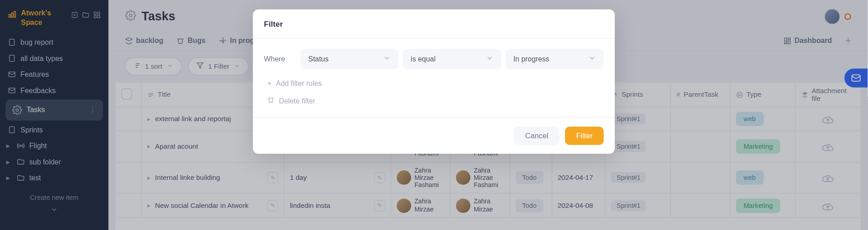  What do you see at coordinates (350, 59) in the screenshot?
I see `filter-field-select: Status` at bounding box center [350, 59].